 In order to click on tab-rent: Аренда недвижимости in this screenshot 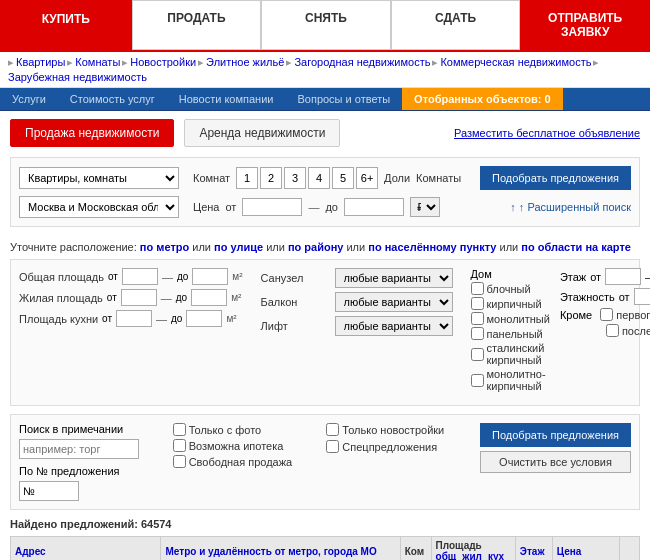, I will do `click(262, 133)`.